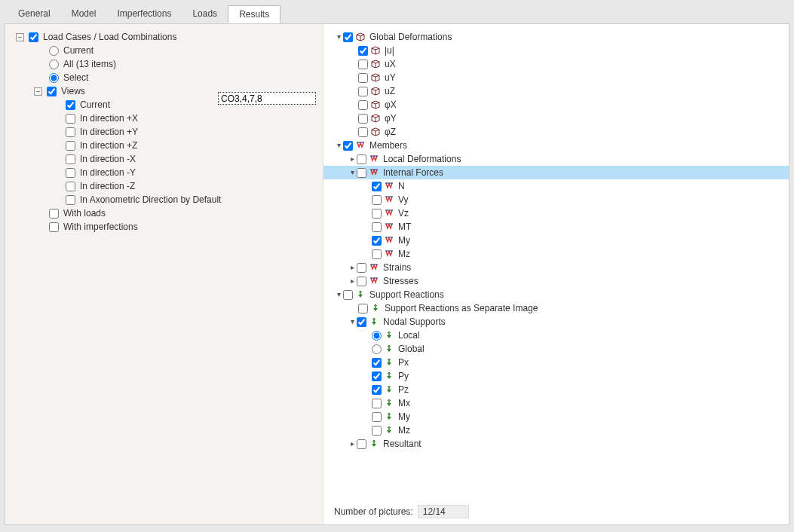  Describe the element at coordinates (164, 132) in the screenshot. I see `item-dir-py: In direction +Y` at that location.